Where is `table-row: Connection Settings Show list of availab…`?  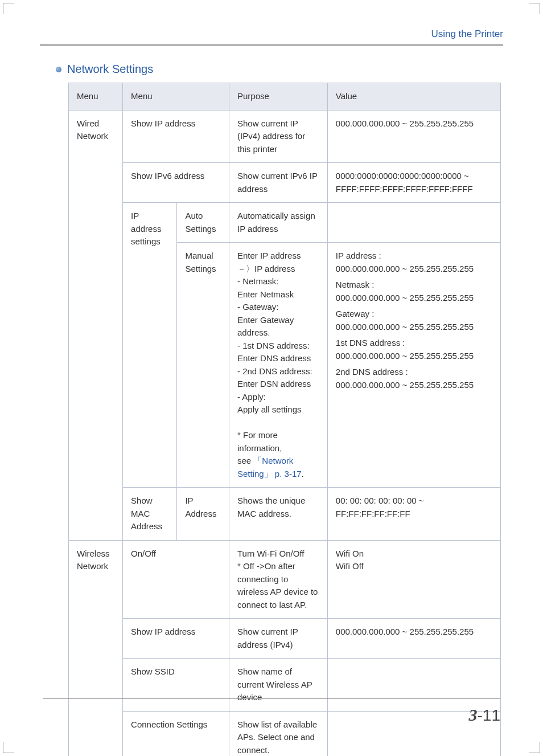 table-row: Connection Settings Show list of availab… is located at coordinates (285, 734).